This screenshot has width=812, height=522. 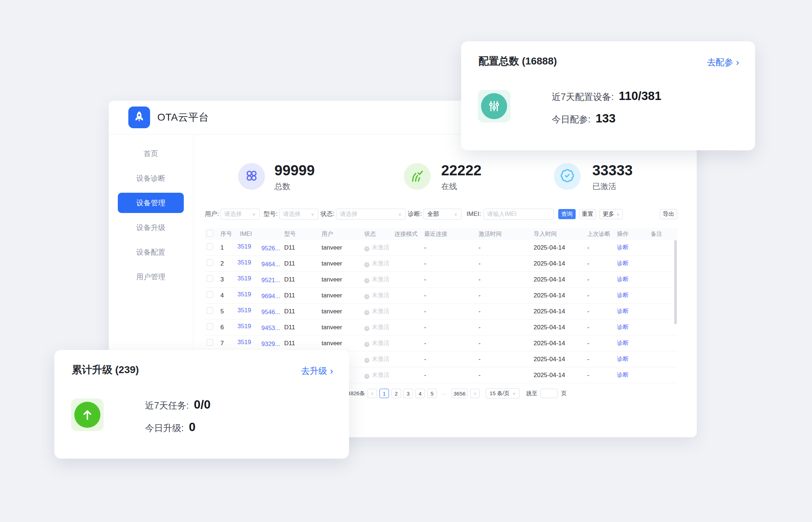 What do you see at coordinates (151, 154) in the screenshot?
I see `sidebar-item-label: 首页` at bounding box center [151, 154].